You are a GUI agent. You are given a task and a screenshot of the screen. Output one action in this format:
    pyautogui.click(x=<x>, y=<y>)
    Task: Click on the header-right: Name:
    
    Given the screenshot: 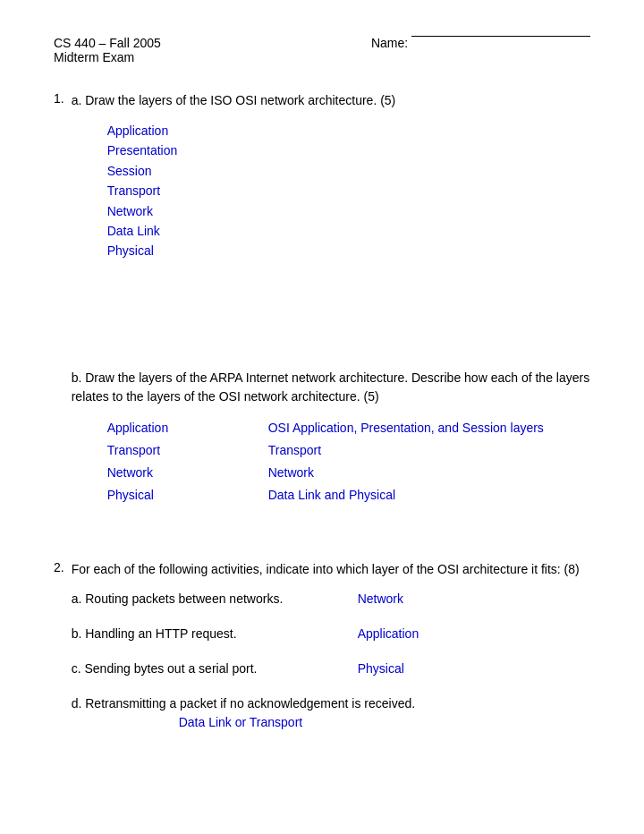 What is the action you would take?
    pyautogui.click(x=481, y=50)
    